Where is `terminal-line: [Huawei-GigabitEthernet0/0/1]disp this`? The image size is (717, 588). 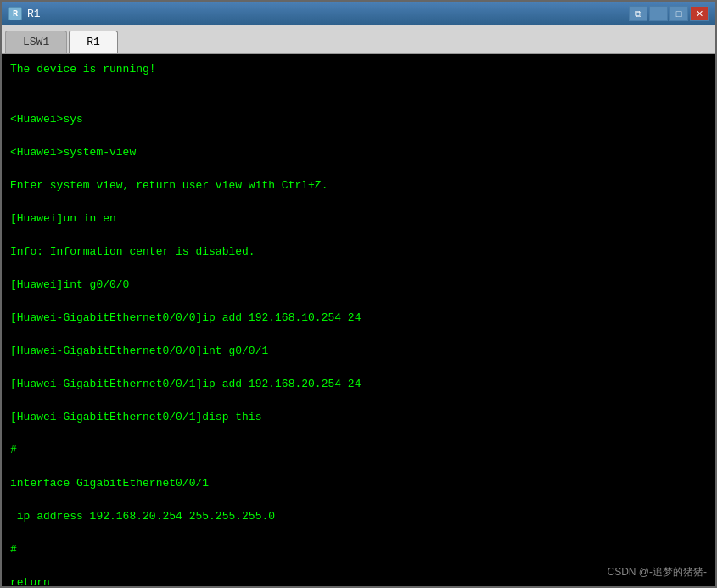 terminal-line: [Huawei-GigabitEthernet0/0/1]disp this is located at coordinates (358, 417).